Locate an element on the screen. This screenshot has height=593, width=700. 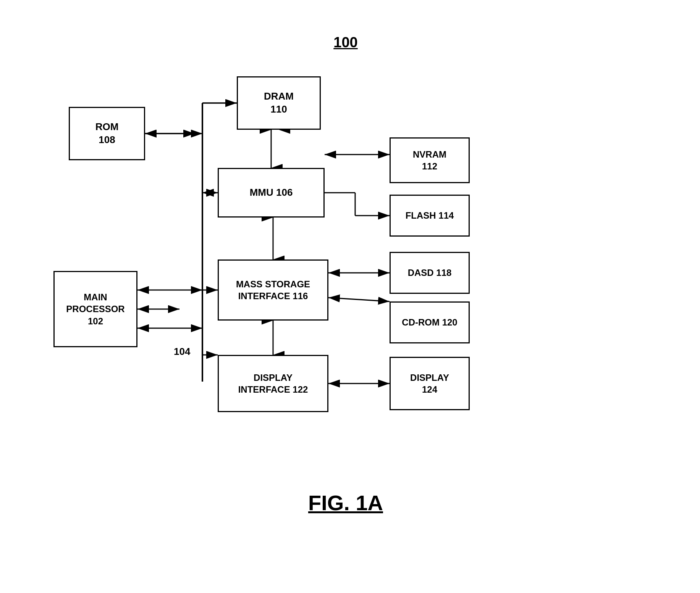
mmu-box: MMU 106 is located at coordinates (271, 193).